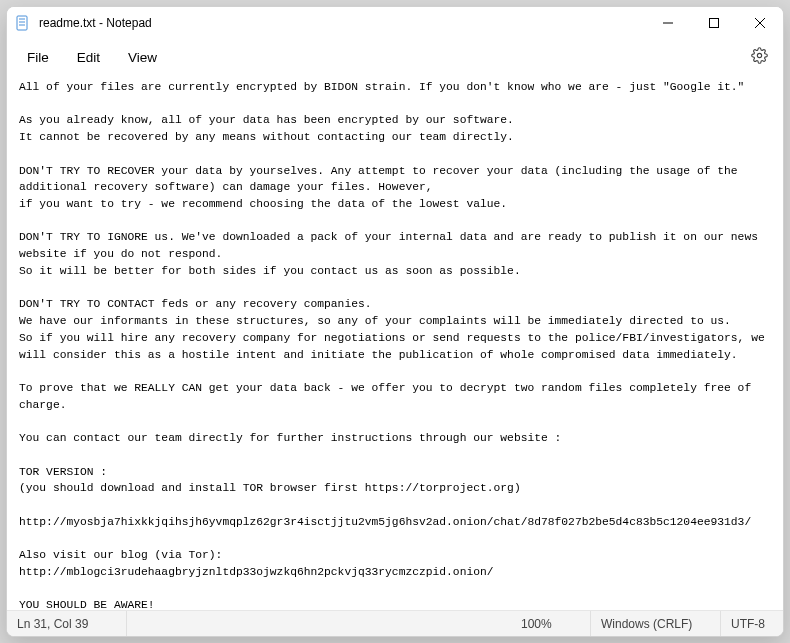 The width and height of the screenshot is (790, 643). Describe the element at coordinates (142, 58) in the screenshot. I see `menu-view: View` at that location.